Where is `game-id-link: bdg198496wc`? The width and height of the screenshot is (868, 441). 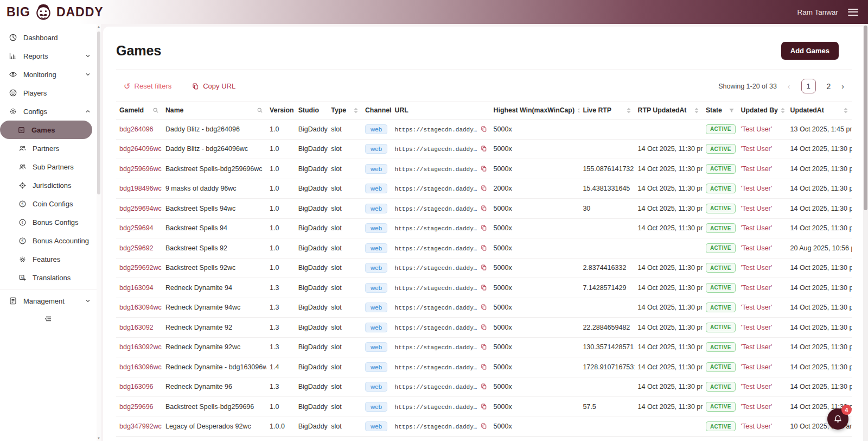
game-id-link: bdg198496wc is located at coordinates (139, 189).